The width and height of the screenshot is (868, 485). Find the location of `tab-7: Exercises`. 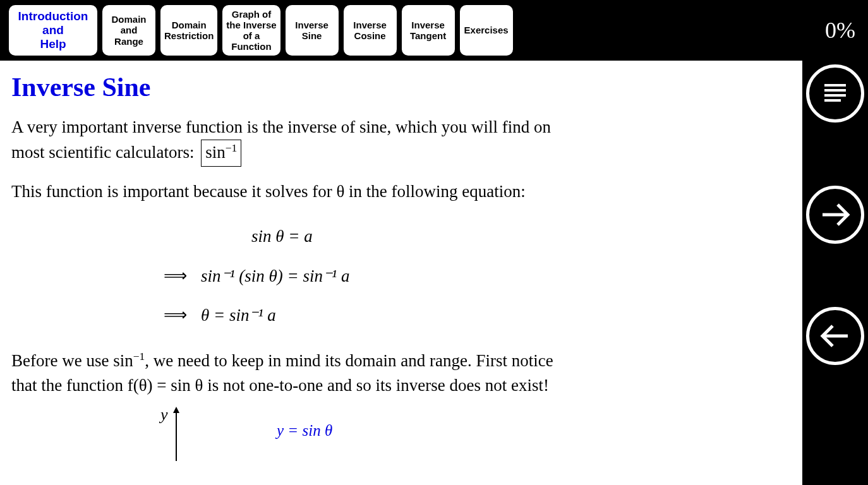

tab-7: Exercises is located at coordinates (486, 30).